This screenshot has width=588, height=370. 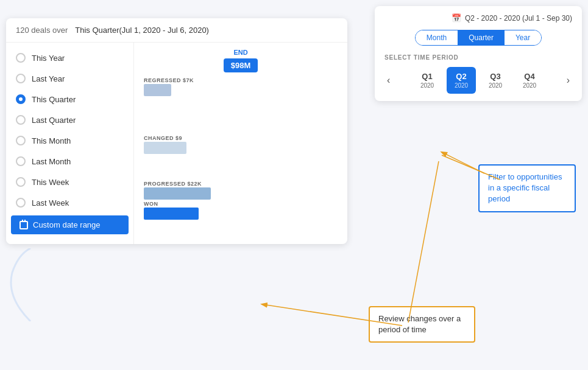 I want to click on item-label-this-month: This Month, so click(x=51, y=141).